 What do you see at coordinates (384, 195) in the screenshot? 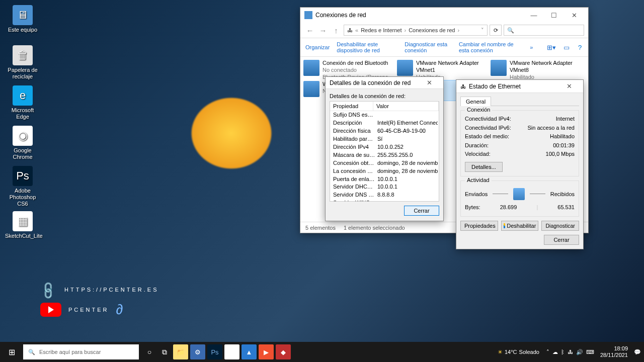
I see `detail-row: Servidor DNS IPv48.8.8.8` at bounding box center [384, 195].